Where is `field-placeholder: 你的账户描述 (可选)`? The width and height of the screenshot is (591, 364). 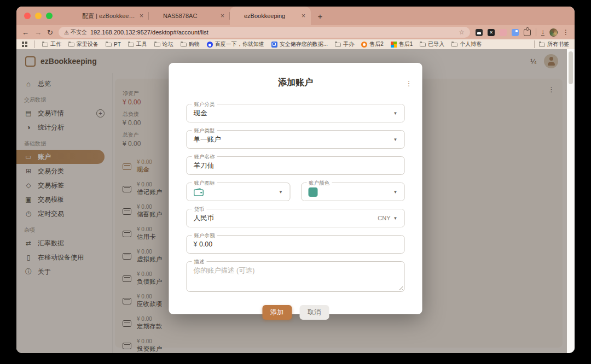
field-placeholder: 你的账户描述 (可选) is located at coordinates (224, 271).